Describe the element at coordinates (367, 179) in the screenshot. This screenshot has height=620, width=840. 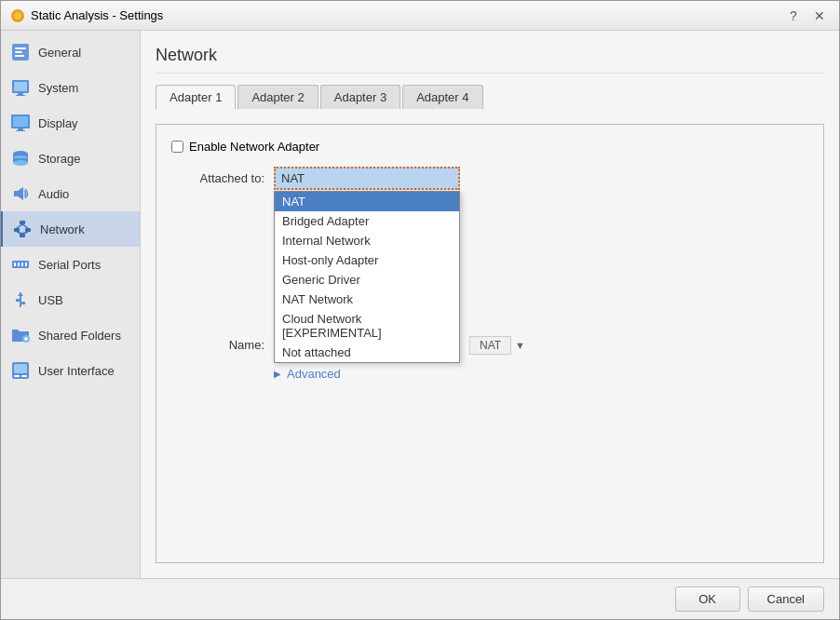
I see `attached-to-select-wrapper: NAT Bridged Adapter Internal Network Hos…` at that location.